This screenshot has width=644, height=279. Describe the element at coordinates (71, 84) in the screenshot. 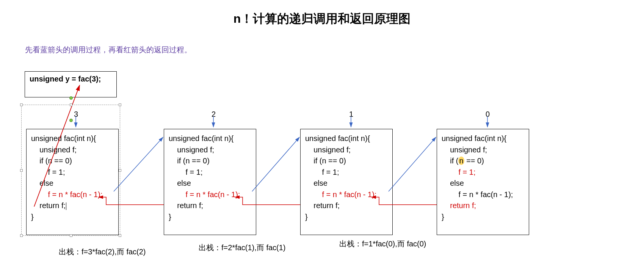

I see `caller-box: unsigned y = fac(3);` at that location.